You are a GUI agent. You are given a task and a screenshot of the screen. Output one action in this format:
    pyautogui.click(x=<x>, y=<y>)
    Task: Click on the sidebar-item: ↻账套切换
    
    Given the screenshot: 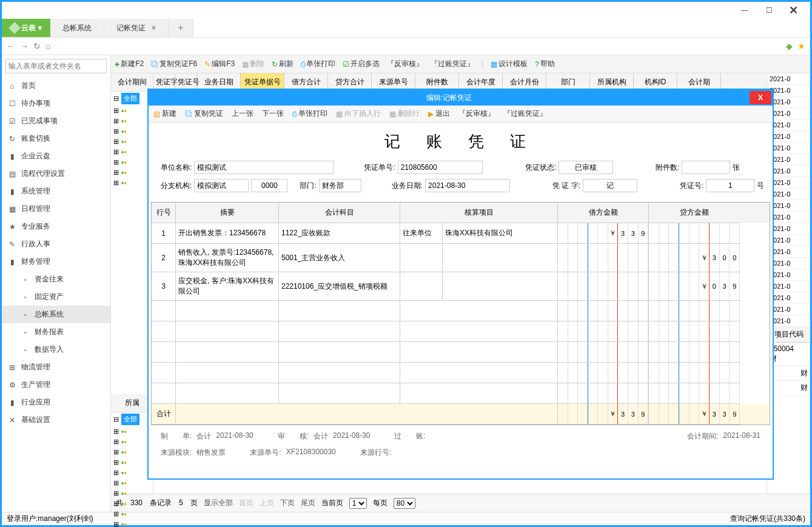 What is the action you would take?
    pyautogui.click(x=56, y=138)
    